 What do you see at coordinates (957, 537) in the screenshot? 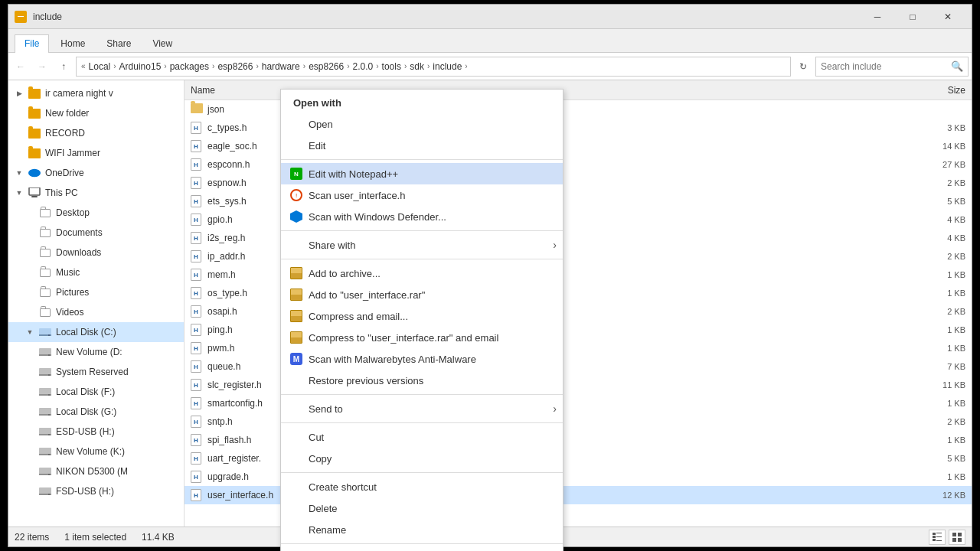
I see `large-icons-view-button` at bounding box center [957, 537].